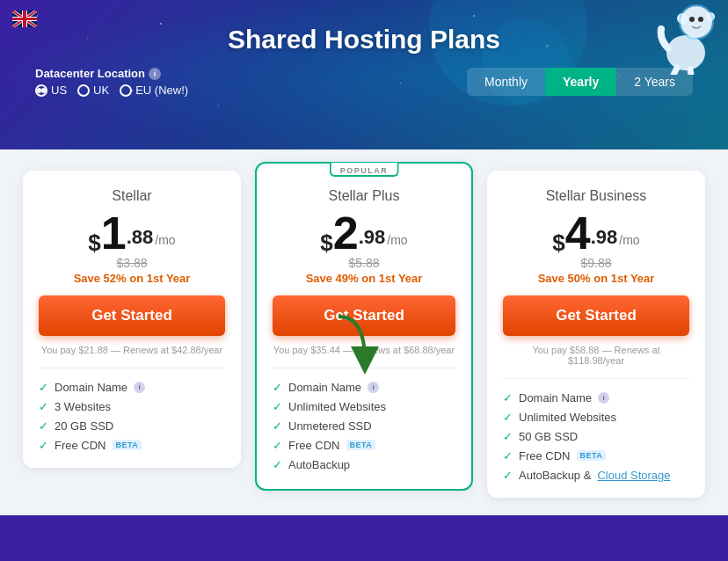 Image resolution: width=728 pixels, height=561 pixels. I want to click on stellar-plus-save-text: Save 49% on 1st Year, so click(364, 278).